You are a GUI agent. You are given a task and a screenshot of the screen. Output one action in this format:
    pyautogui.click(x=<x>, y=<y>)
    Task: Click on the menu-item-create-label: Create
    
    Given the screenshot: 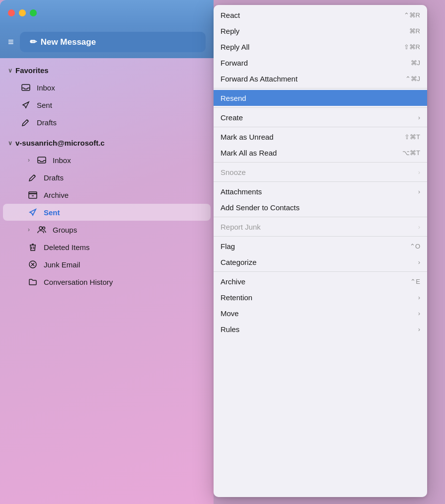 What is the action you would take?
    pyautogui.click(x=231, y=117)
    